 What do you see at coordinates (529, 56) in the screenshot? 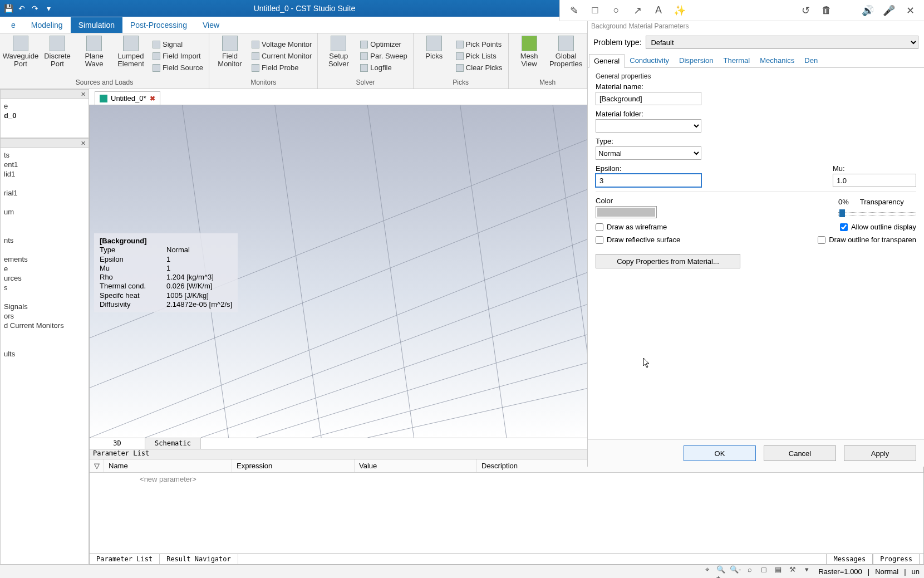
I see `mesh-view-button: MeshView` at bounding box center [529, 56].